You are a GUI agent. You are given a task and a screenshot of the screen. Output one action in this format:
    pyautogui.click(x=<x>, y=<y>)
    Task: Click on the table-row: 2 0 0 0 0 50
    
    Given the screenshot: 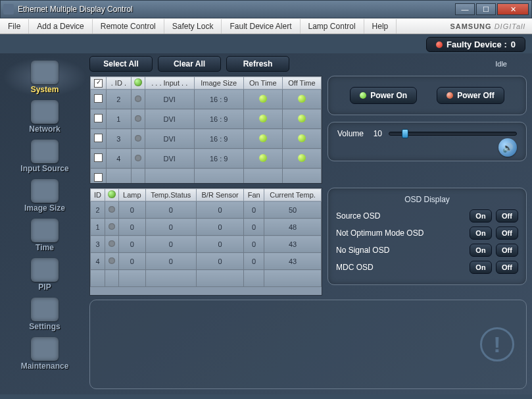 What is the action you would take?
    pyautogui.click(x=206, y=210)
    